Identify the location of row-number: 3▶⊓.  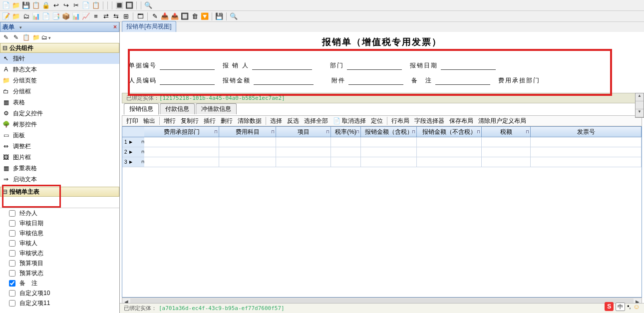
(133, 162).